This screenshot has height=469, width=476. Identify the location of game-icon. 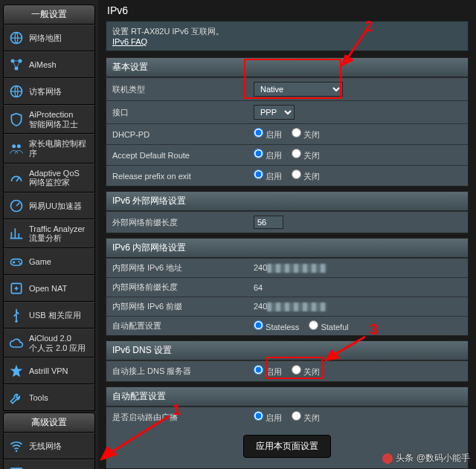
(16, 262).